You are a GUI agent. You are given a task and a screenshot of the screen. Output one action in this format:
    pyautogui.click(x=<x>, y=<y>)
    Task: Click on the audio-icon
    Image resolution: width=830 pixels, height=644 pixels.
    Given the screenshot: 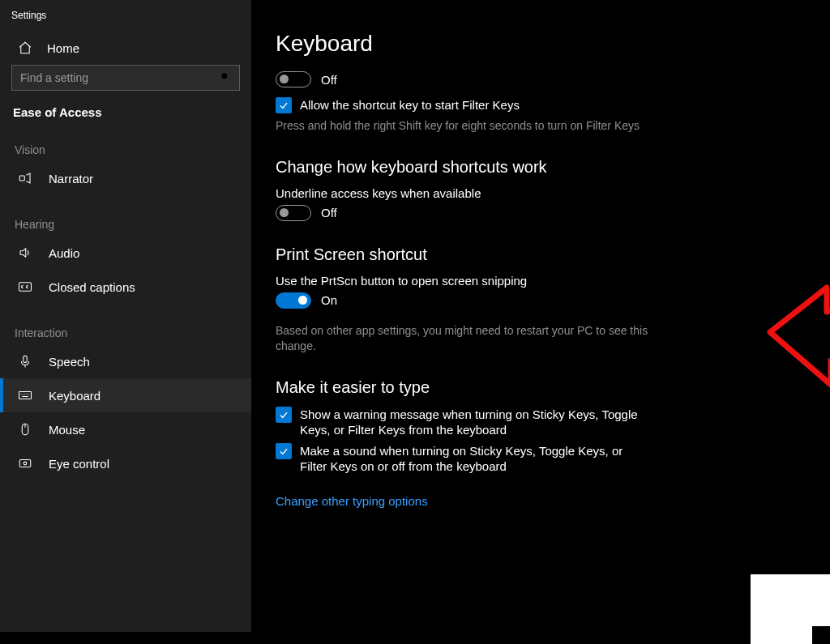 What is the action you would take?
    pyautogui.click(x=25, y=253)
    